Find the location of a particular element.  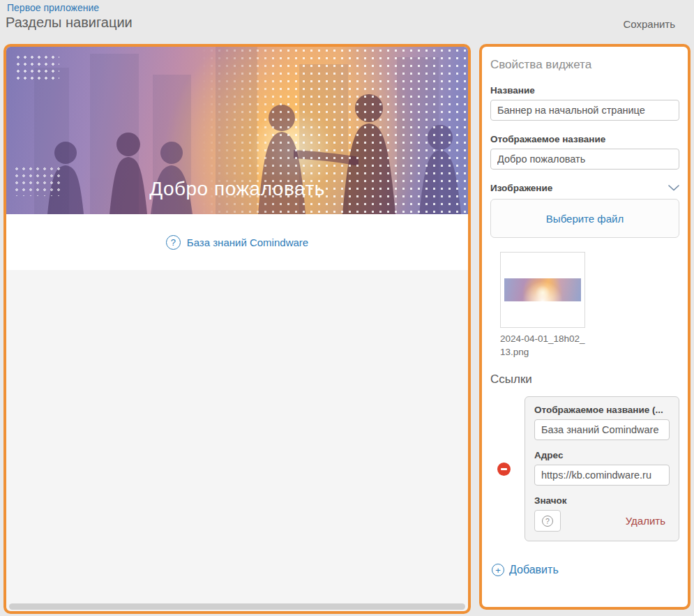

chevron-down-icon is located at coordinates (674, 188).